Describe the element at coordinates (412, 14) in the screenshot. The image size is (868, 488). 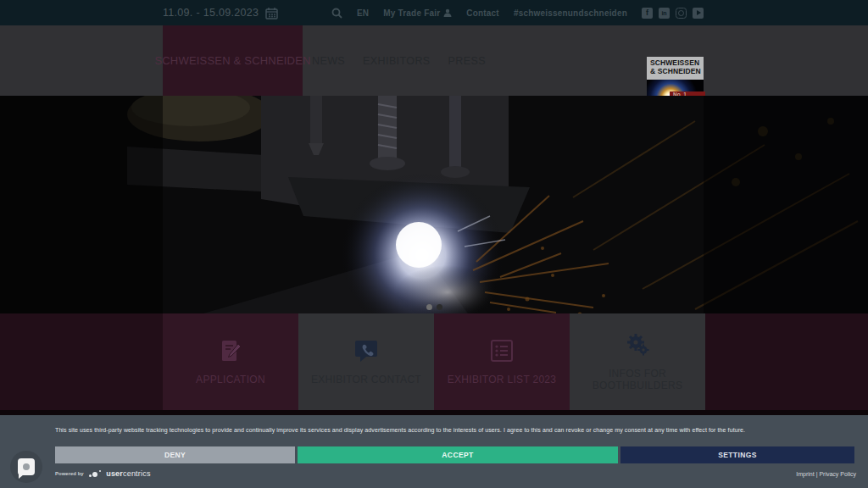
I see `my-trade-fair-label: My Trade Fair` at that location.